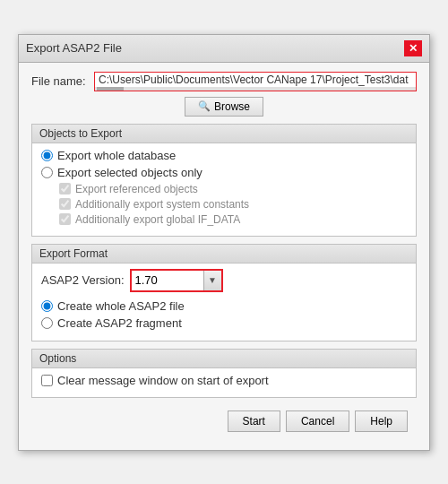  What do you see at coordinates (224, 255) in the screenshot?
I see `export-format-title: Export Format` at bounding box center [224, 255].